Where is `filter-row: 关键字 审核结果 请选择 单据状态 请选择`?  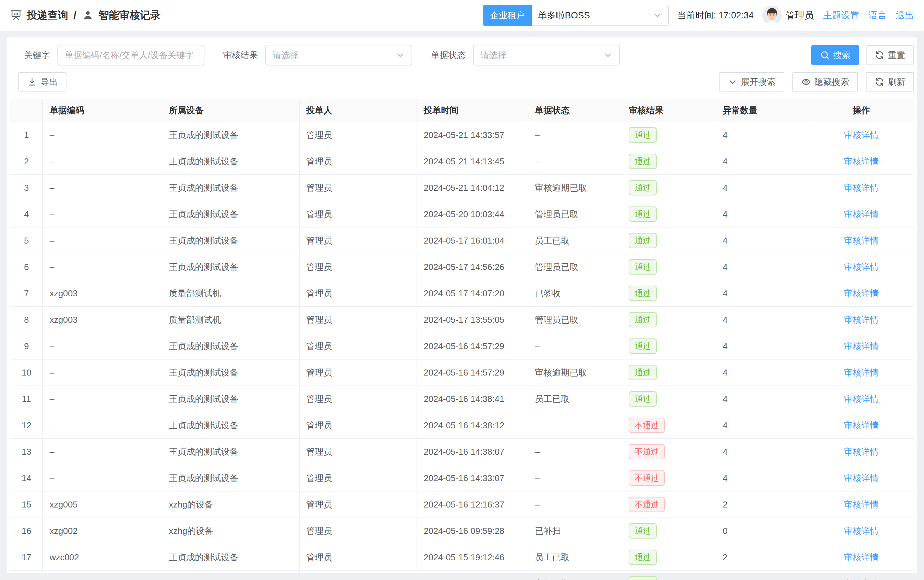
filter-row: 关键字 审核结果 请选择 单据状态 请选择 is located at coordinates (462, 55).